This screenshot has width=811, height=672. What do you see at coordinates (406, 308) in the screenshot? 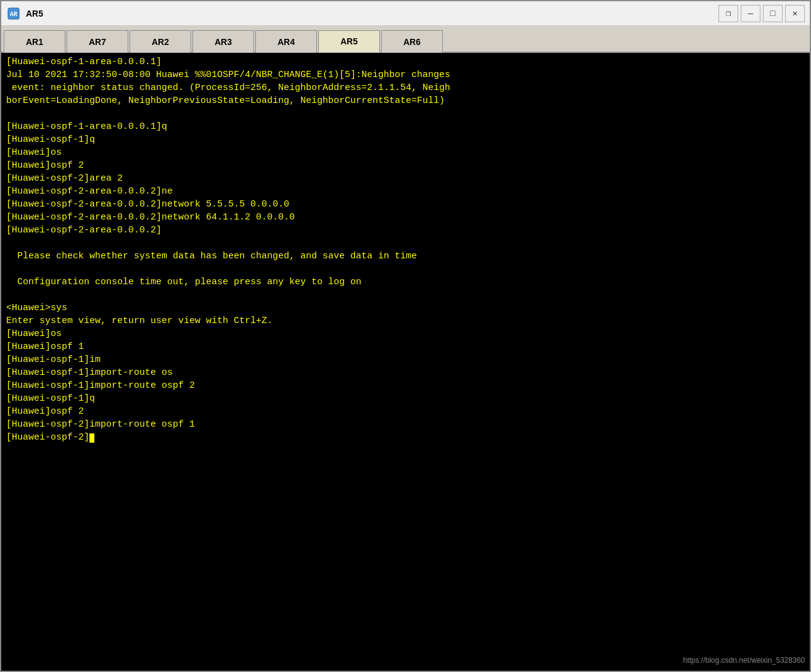
I see `terminal-line: <Huawei>sys` at bounding box center [406, 308].